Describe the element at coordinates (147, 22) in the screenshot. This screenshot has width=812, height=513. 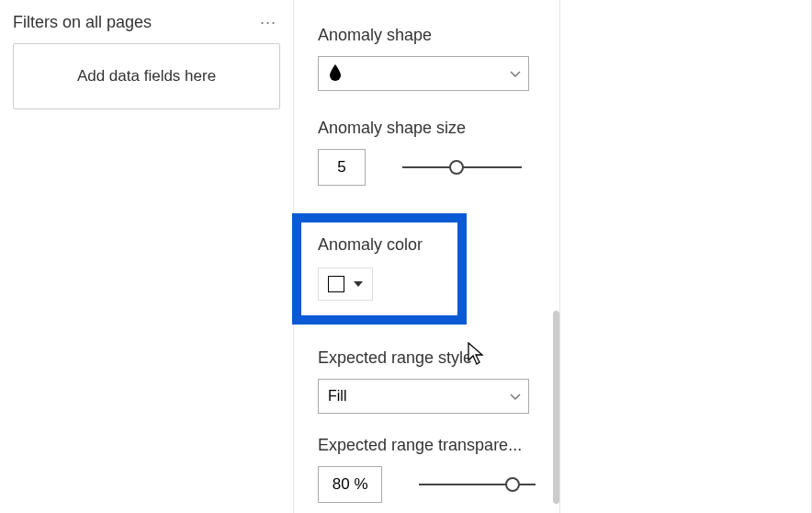
I see `filters-header: Filters on all pages ···` at that location.